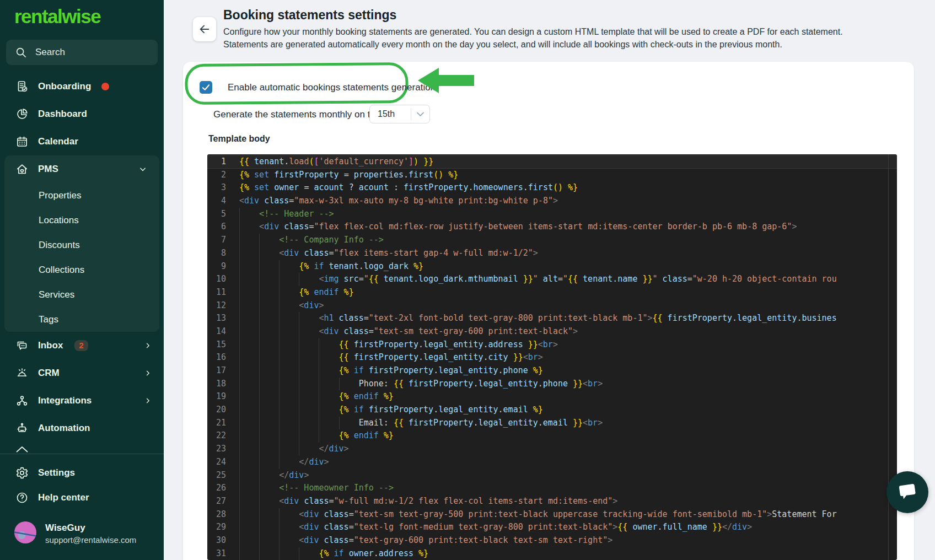  I want to click on enable-statements-checkbox, so click(206, 87).